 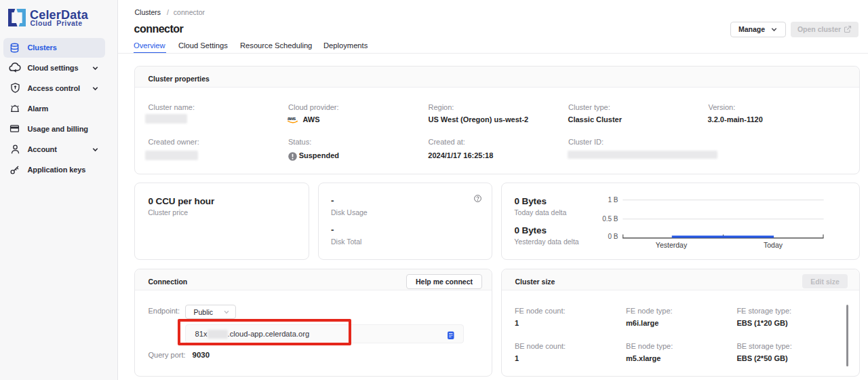 What do you see at coordinates (613, 200) in the screenshot?
I see `svg-text: 1 B` at bounding box center [613, 200].